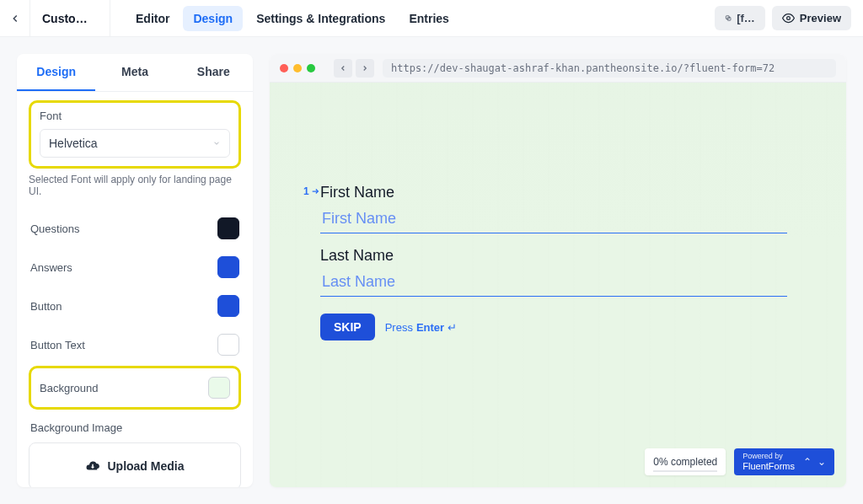  What do you see at coordinates (51, 268) in the screenshot?
I see `color-answers-label: Answers` at bounding box center [51, 268].